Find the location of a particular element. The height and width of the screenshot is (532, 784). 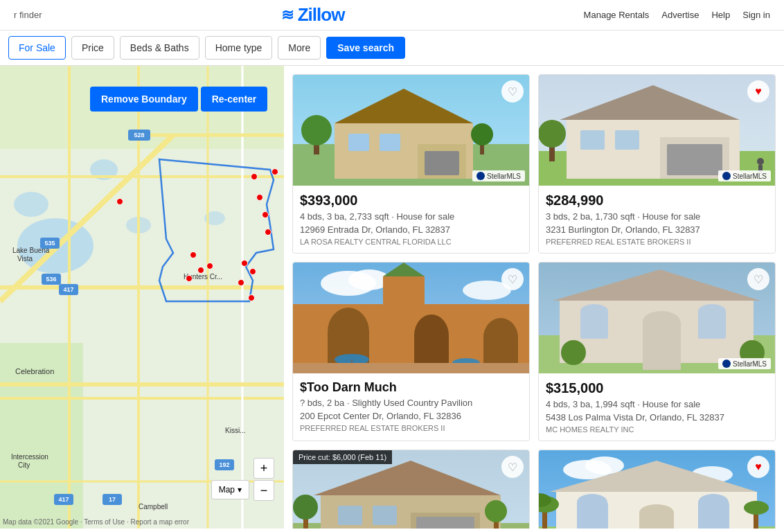

map-buttons: Remove Boundary Re-center is located at coordinates (179, 99).